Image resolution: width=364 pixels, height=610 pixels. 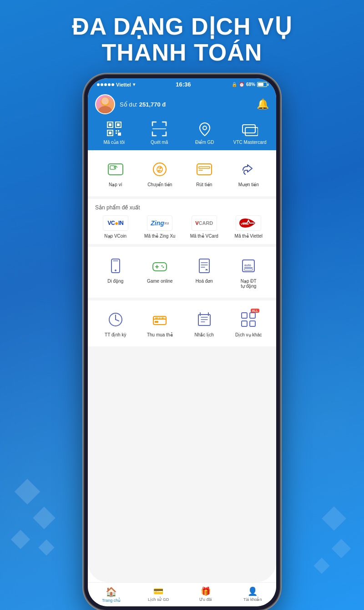 What do you see at coordinates (116, 266) in the screenshot?
I see `di-dong-icon` at bounding box center [116, 266].